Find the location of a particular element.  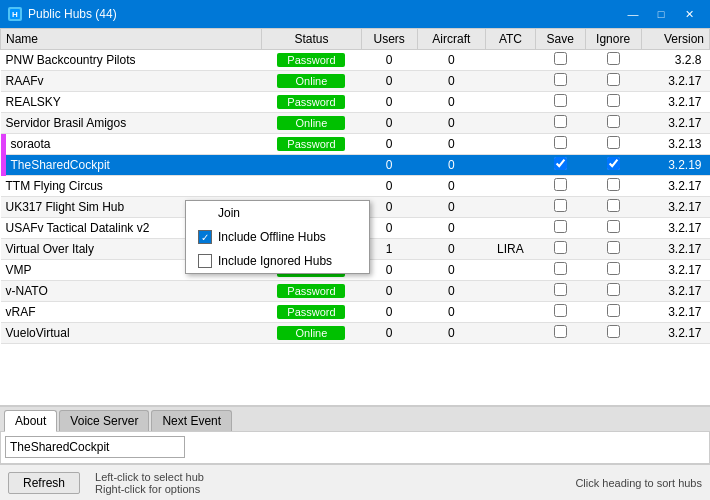

tabs-bar: AboutVoice ServerNext Event is located at coordinates (355, 420).